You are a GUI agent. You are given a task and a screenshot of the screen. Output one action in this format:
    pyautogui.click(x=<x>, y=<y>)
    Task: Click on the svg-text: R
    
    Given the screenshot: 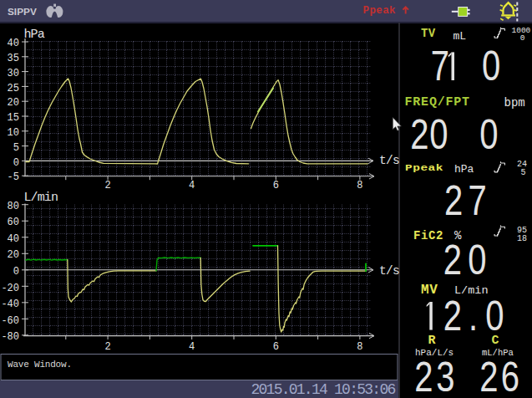 What is the action you would take?
    pyautogui.click(x=433, y=341)
    